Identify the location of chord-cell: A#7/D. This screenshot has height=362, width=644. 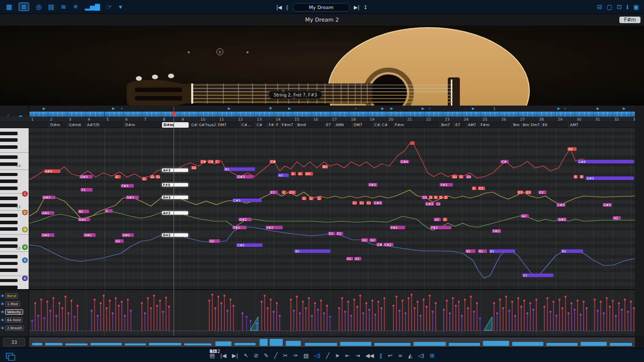
(95, 125).